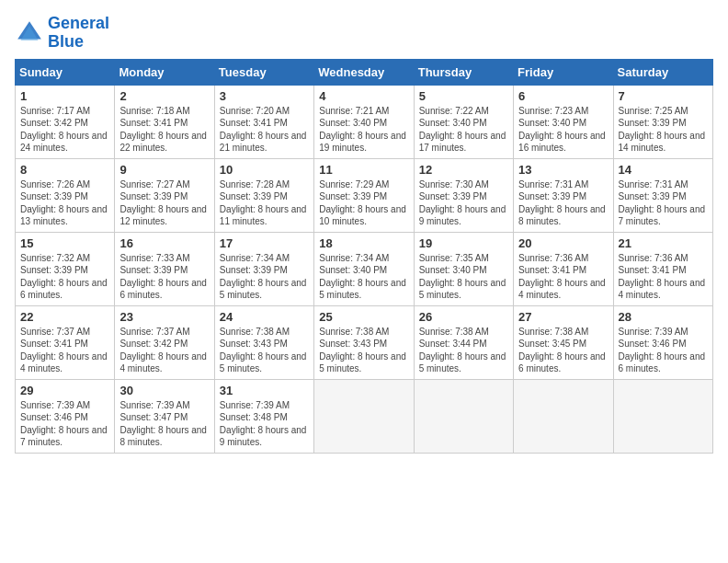 The width and height of the screenshot is (728, 563). I want to click on weekday-monday: Monday, so click(165, 72).